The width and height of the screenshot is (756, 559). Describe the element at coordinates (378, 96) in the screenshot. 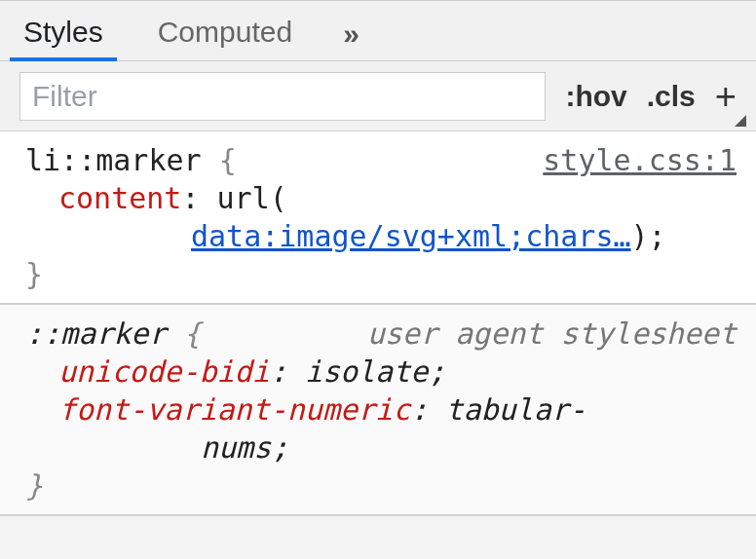

I see `styles-toolbar: :hov .cls +` at that location.